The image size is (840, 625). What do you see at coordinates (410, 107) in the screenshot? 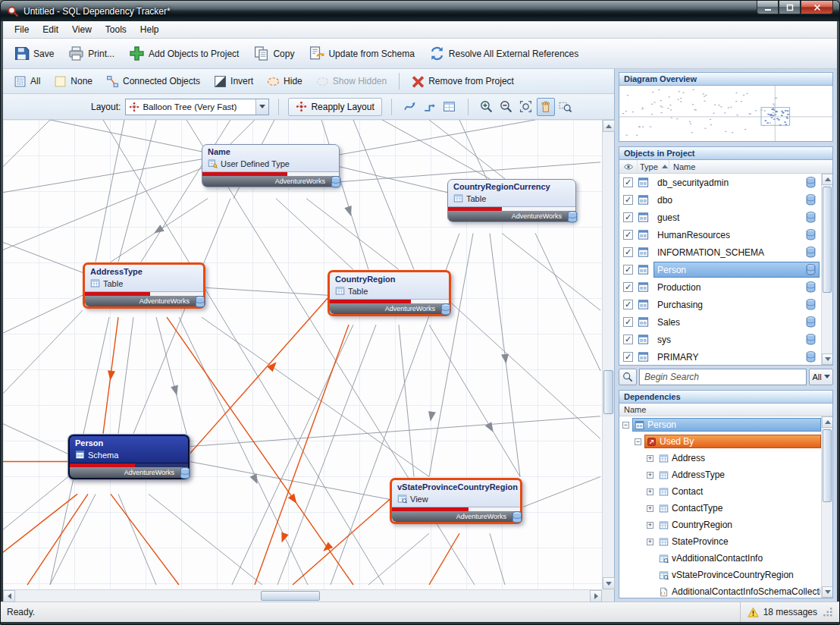
I see `edge-style-curved-button` at bounding box center [410, 107].